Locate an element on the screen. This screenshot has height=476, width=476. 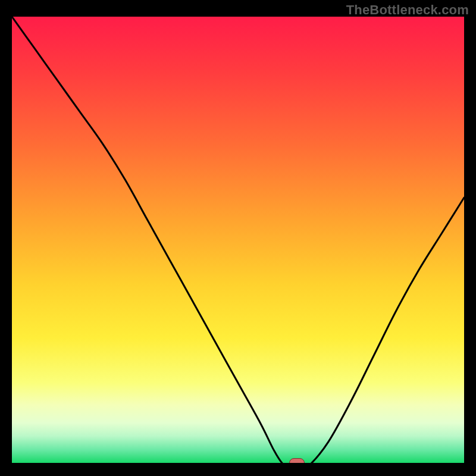
watermark-text: TheBottleneck.com is located at coordinates (408, 10).